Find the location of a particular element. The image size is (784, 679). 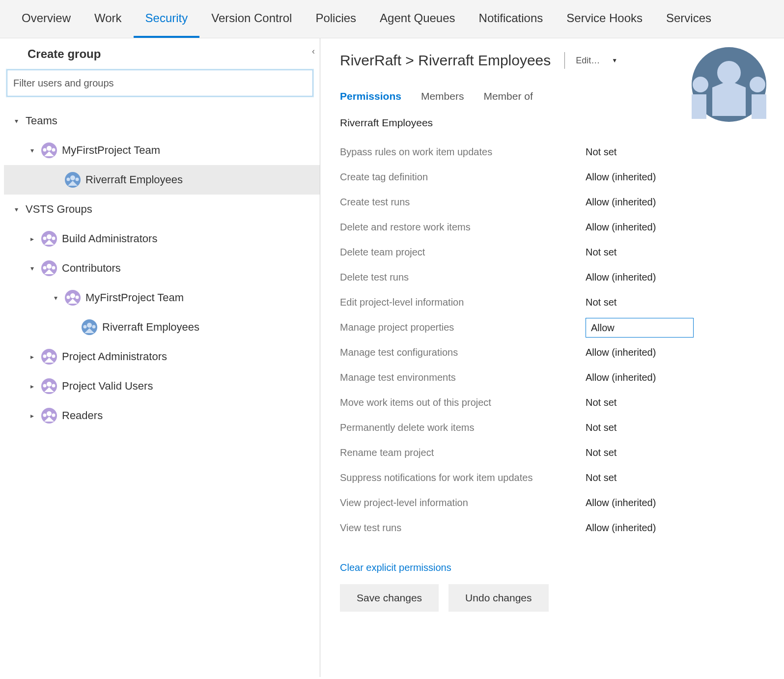

collapse-panel-icon: ‹ is located at coordinates (313, 51).